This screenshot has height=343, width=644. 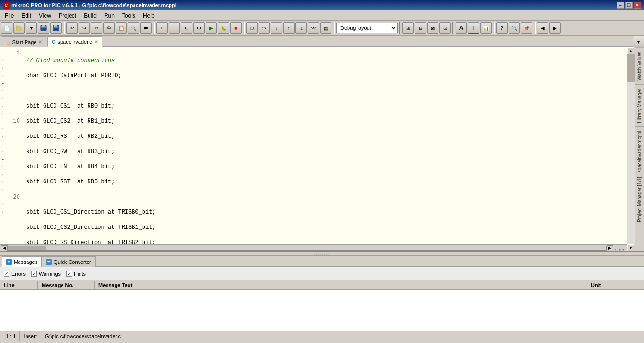 What do you see at coordinates (638, 42) in the screenshot?
I see `tab-scroll-right: ▾` at bounding box center [638, 42].